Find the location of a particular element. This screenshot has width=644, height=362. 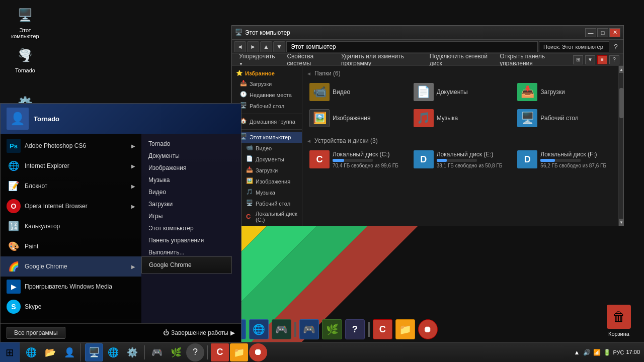

tray-volume: 🔊 is located at coordinates (587, 352).